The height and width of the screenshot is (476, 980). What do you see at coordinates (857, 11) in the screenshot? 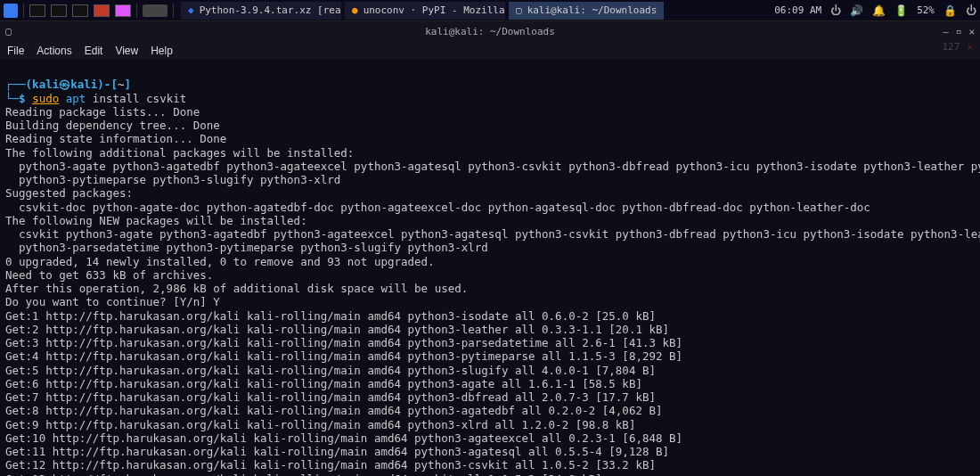
I see `volume-icon: 🔊` at bounding box center [857, 11].